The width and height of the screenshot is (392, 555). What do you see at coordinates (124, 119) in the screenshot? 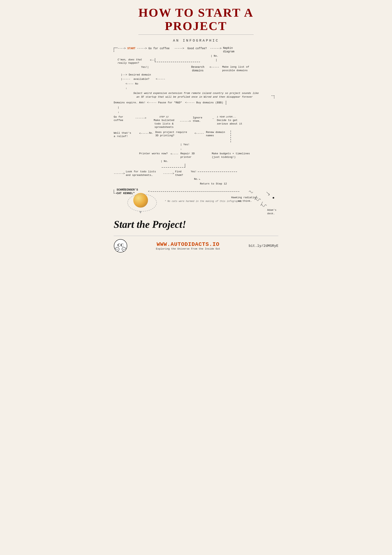
I see `go-coffee-2: Go forcoffee` at bounding box center [124, 119].